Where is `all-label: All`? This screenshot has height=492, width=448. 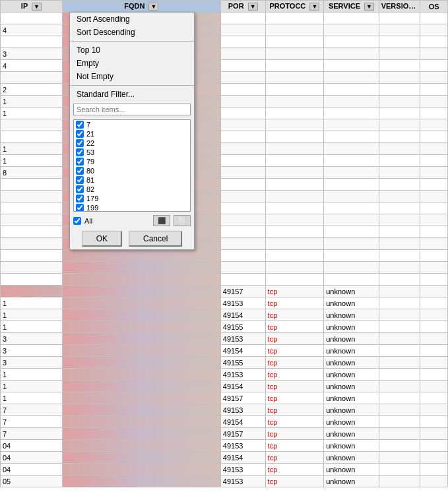
all-label: All is located at coordinates (117, 221).